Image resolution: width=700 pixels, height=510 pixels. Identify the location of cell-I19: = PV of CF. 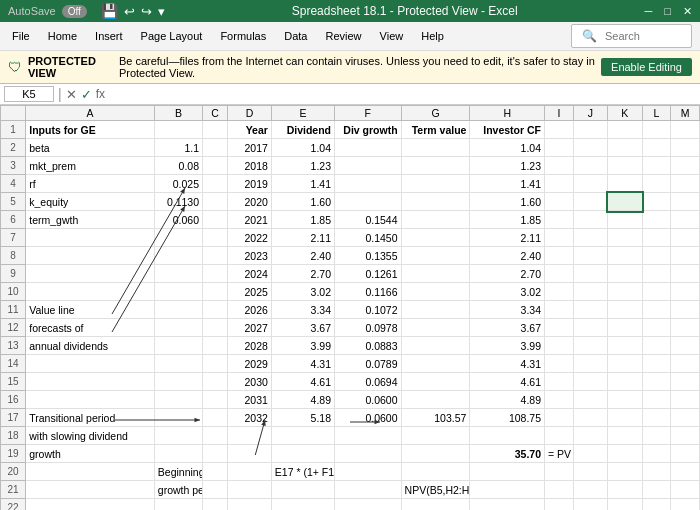
(560, 454).